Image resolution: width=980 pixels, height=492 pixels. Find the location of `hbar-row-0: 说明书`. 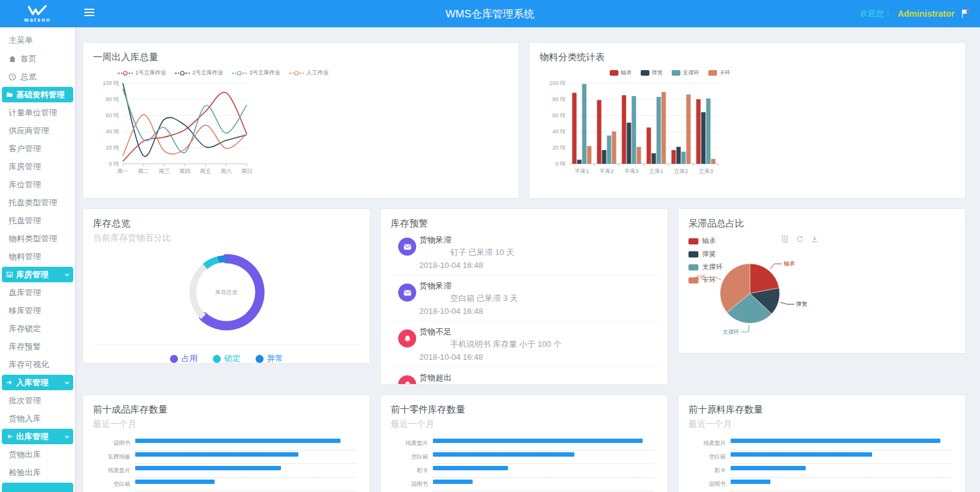

hbar-row-0: 说明书 is located at coordinates (226, 443).